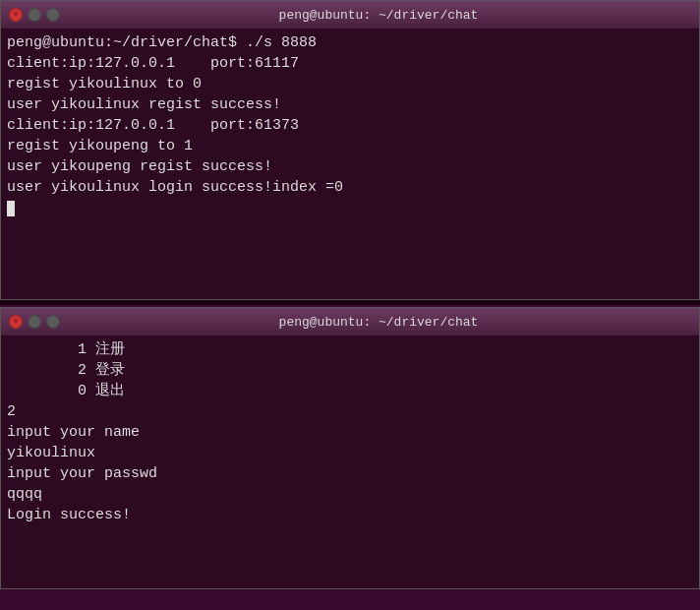 The height and width of the screenshot is (610, 700). I want to click on bottom-line-5: input your name, so click(350, 433).